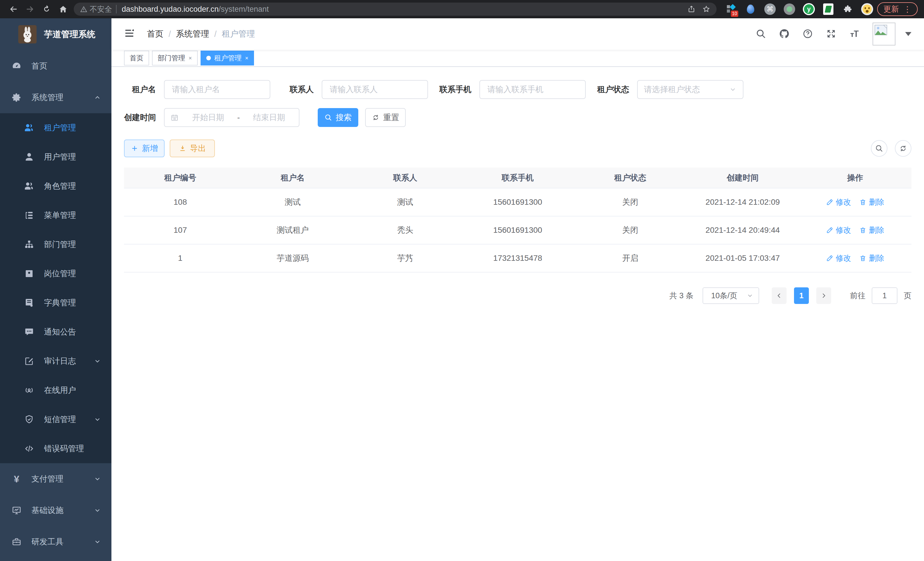  I want to click on sidebar-logo: 芋道管理系统, so click(56, 35).